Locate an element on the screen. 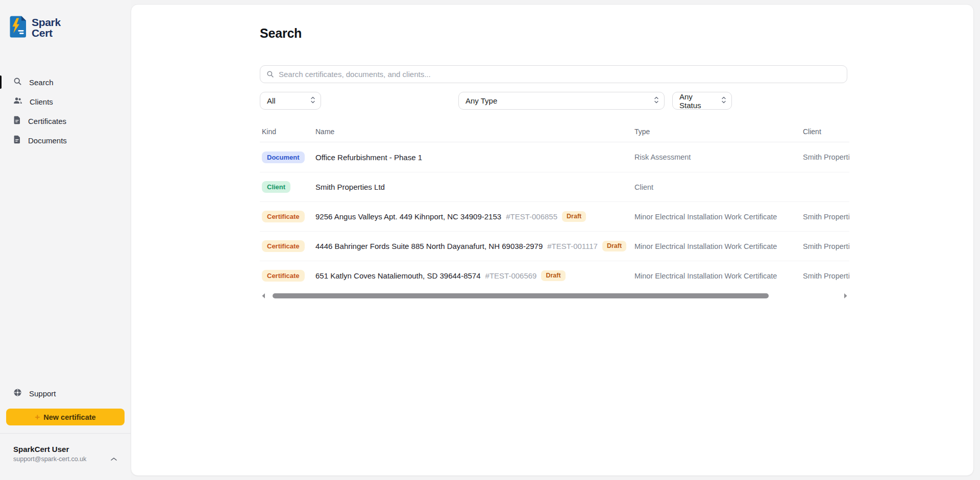  scrollbar-thumb is located at coordinates (521, 296).